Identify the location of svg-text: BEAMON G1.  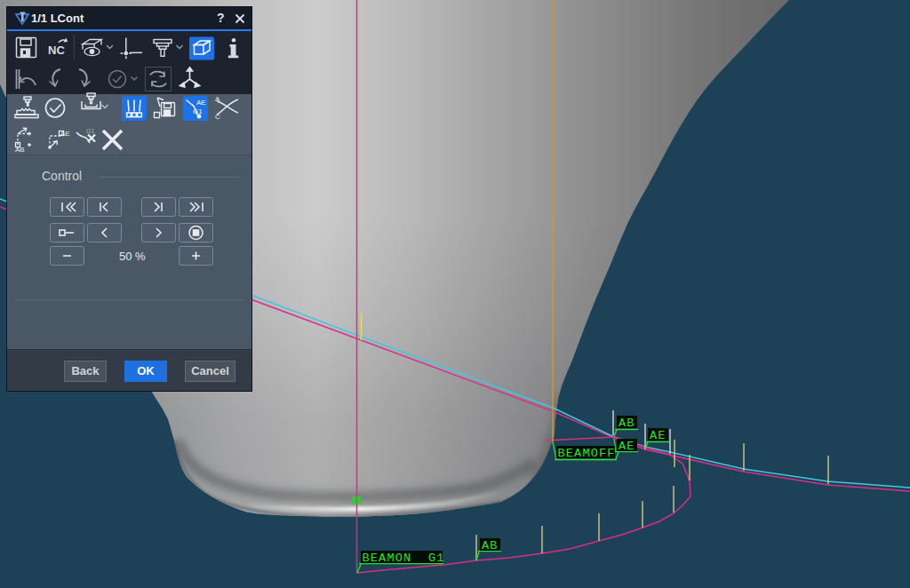
(403, 558).